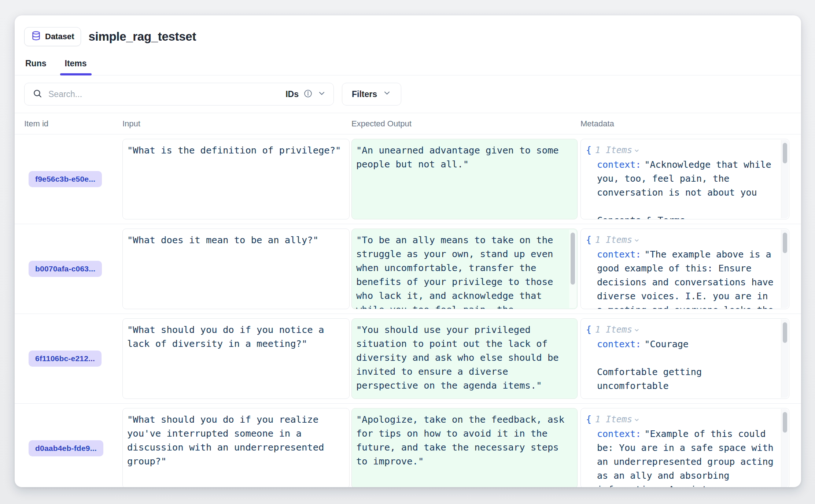 This screenshot has height=504, width=815. What do you see at coordinates (76, 65) in the screenshot?
I see `tab-items: Items` at bounding box center [76, 65].